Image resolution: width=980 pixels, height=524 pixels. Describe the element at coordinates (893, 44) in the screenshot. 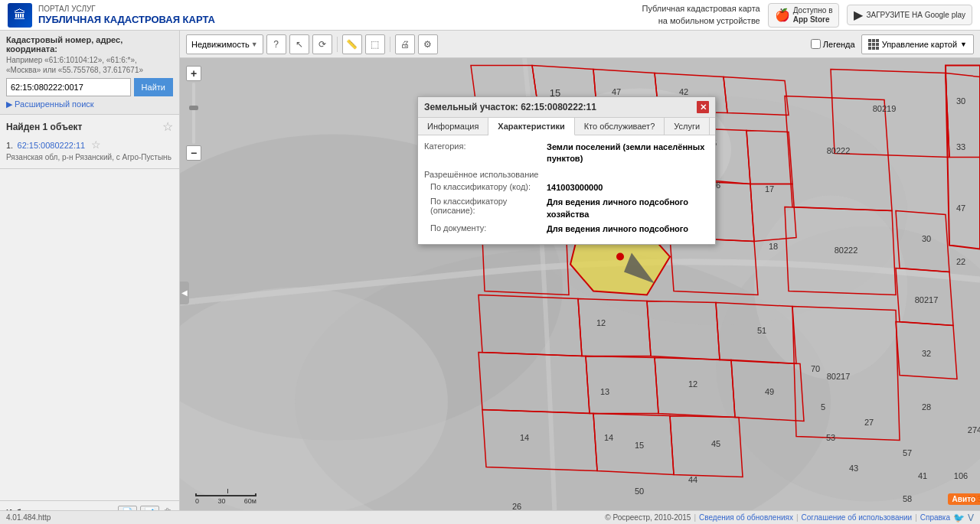

I see `toolbar-right: Легенда Управление картой ▼` at that location.